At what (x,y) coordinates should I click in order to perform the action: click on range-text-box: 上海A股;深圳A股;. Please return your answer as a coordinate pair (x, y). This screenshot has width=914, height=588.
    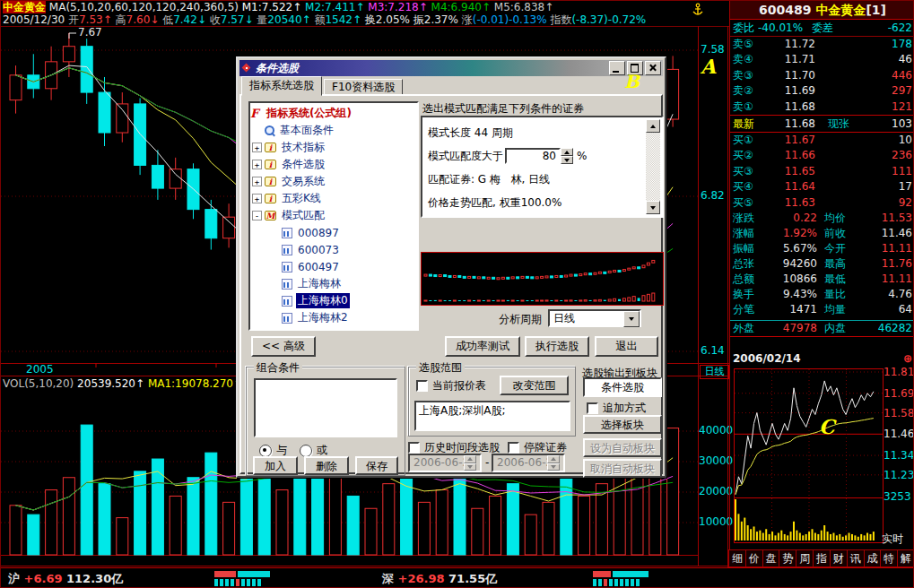
    Looking at the image, I should click on (492, 416).